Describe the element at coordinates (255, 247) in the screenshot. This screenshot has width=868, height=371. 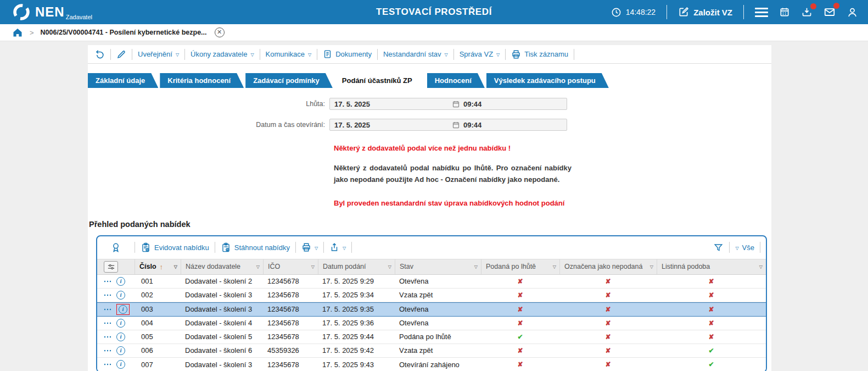
I see `stahnout-nabidky-button: Stáhnout nabídky` at that location.